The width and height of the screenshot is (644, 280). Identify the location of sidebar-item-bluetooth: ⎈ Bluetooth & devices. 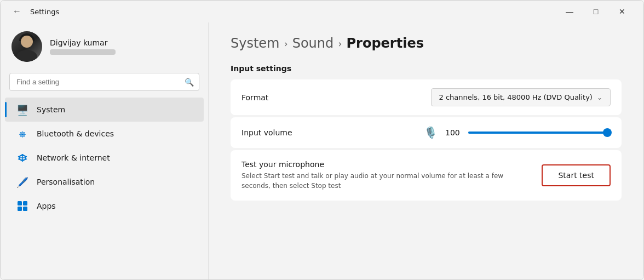
(104, 134).